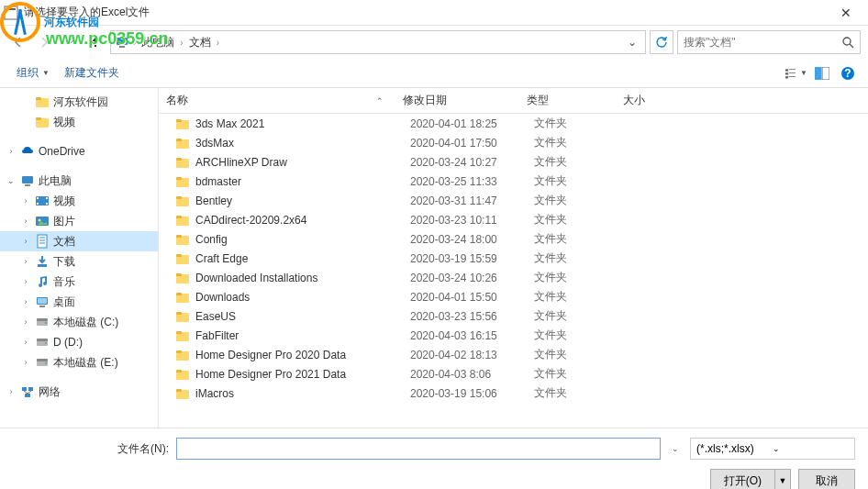 This screenshot has height=489, width=868. I want to click on tree-label: 音乐, so click(64, 283).